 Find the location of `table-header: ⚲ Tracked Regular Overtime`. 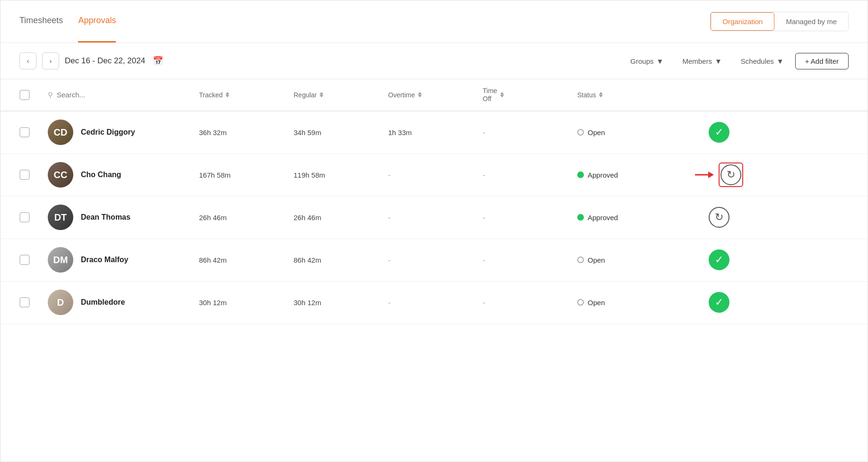

table-header: ⚲ Tracked Regular Overtime is located at coordinates (434, 95).